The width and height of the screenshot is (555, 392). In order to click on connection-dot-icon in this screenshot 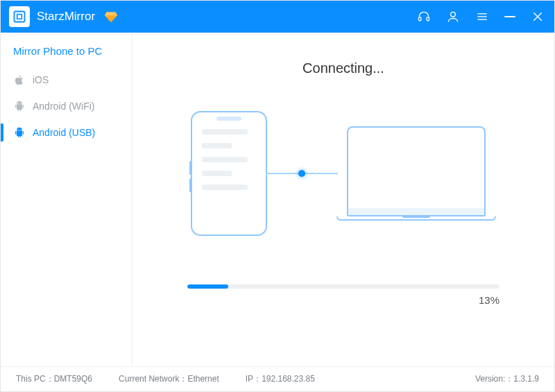, I will do `click(302, 173)`.